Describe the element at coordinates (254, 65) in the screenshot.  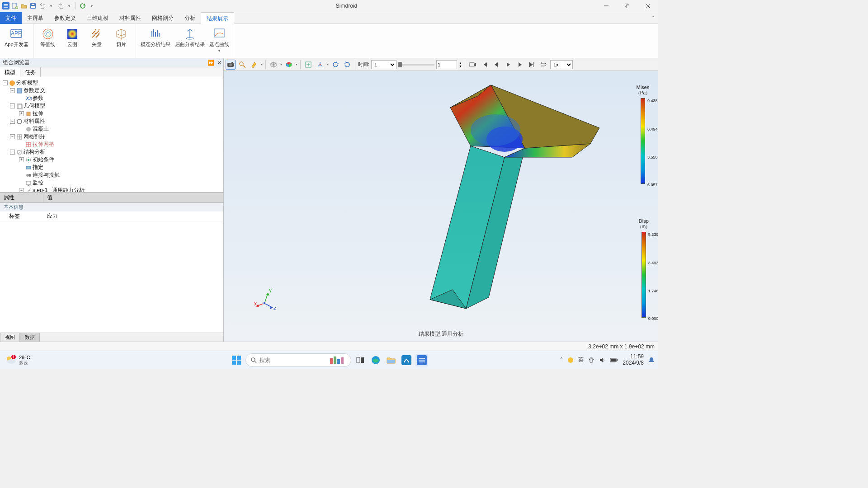
I see `highlight-icon` at that location.